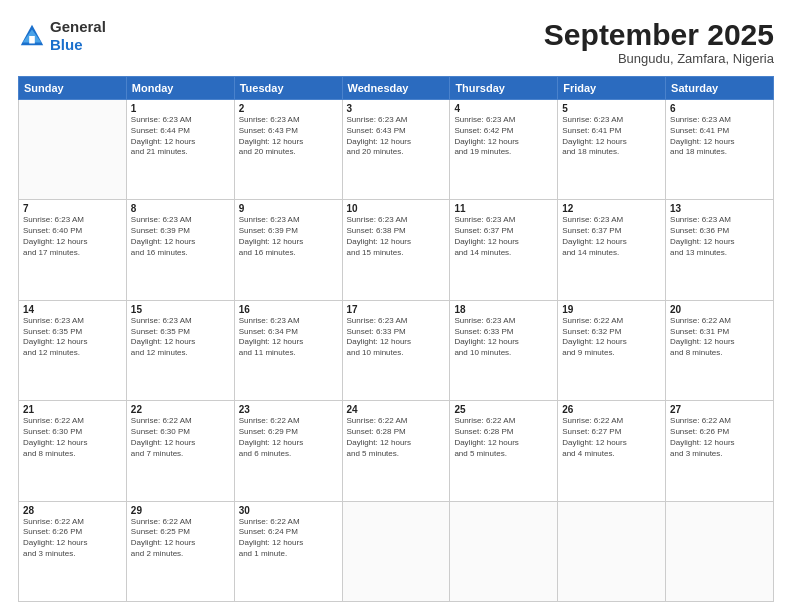  Describe the element at coordinates (73, 350) in the screenshot. I see `calendar-cell: 14Sunrise: 6:23 AM Sunset: 6:35 PM Dayli…` at that location.